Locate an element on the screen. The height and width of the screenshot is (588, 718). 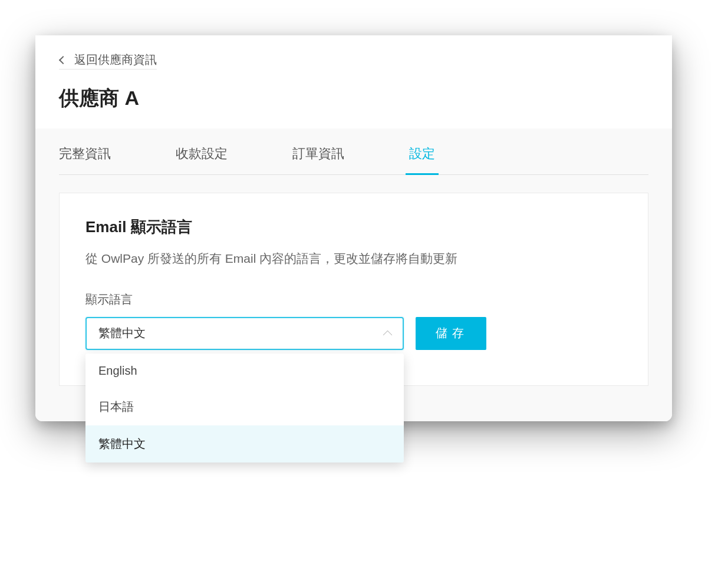
option-english: English is located at coordinates (245, 371).